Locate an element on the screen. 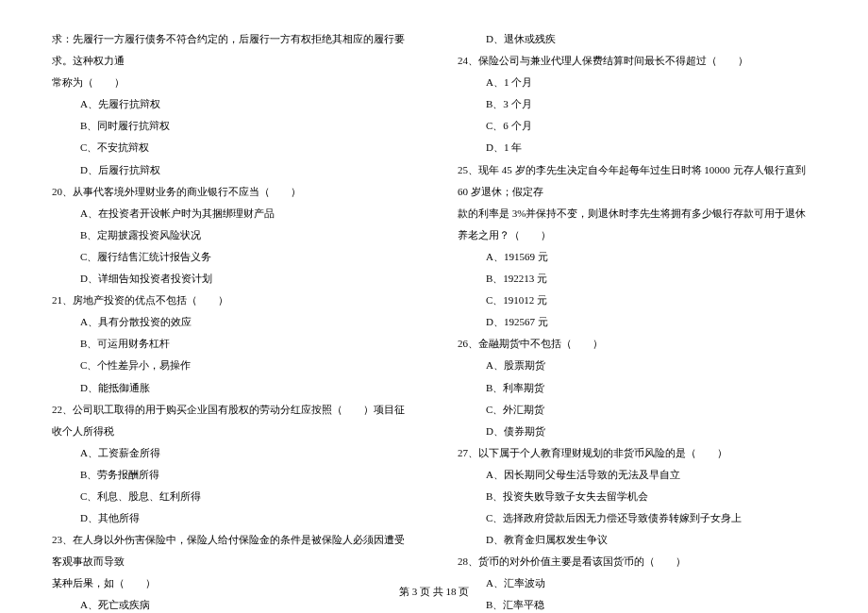 The image size is (868, 613). answer-option: C、不安抗辩权 is located at coordinates (231, 147).